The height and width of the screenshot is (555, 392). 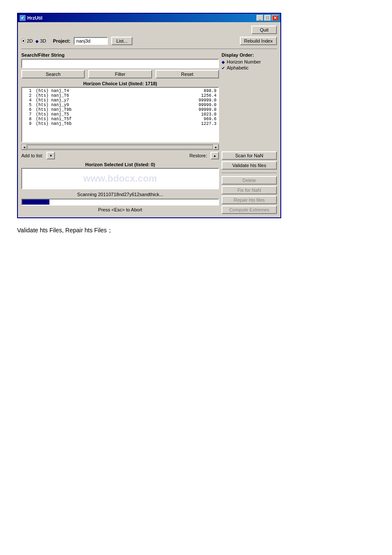 What do you see at coordinates (120, 179) in the screenshot?
I see `horizon-selected-list: www.bdocx.com` at bounding box center [120, 179].